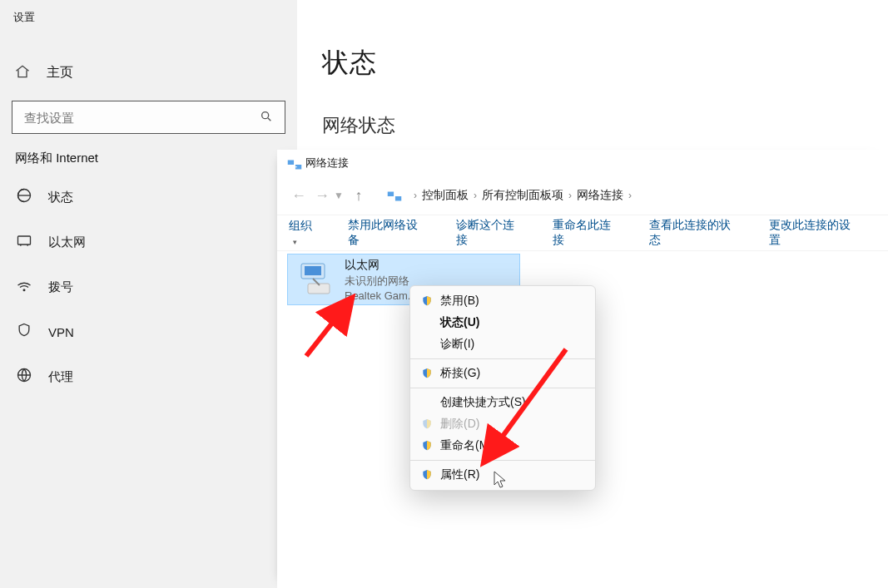  Describe the element at coordinates (593, 126) in the screenshot. I see `section-header: 网络状态` at that location.